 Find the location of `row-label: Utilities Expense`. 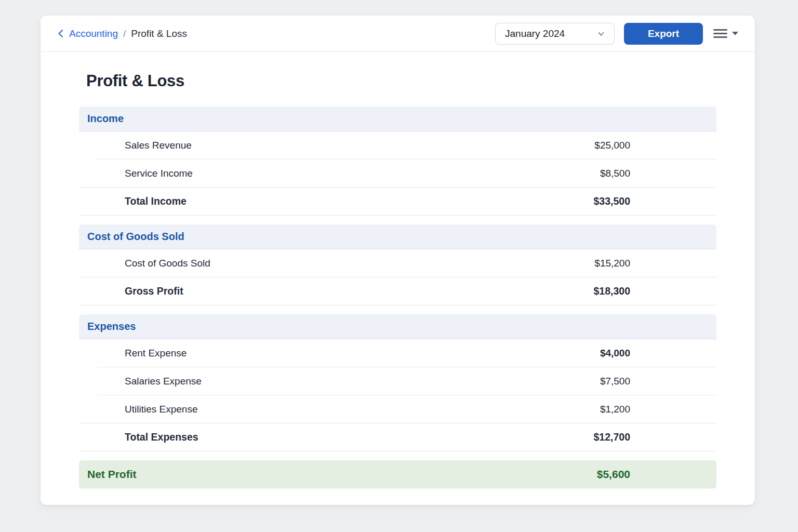

row-label: Utilities Expense is located at coordinates (138, 409).